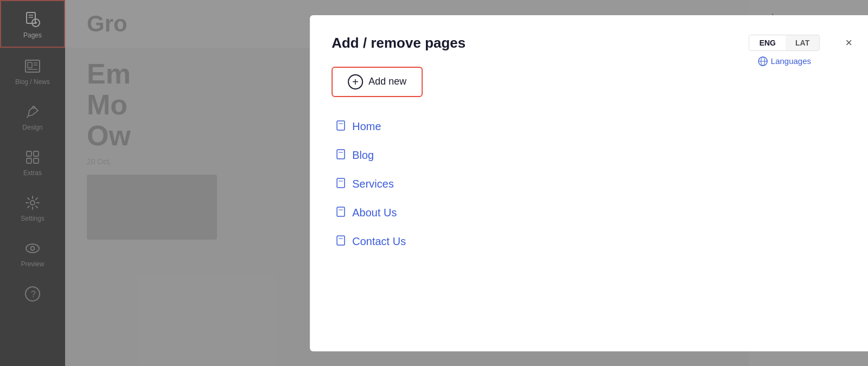 This screenshot has height=366, width=868. I want to click on modal-close-button: ×, so click(848, 43).